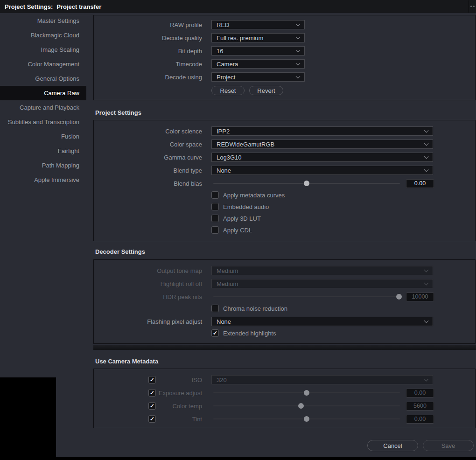 This screenshot has width=476, height=460. Describe the element at coordinates (258, 51) in the screenshot. I see `bit-depth-dropdown: 16` at that location.